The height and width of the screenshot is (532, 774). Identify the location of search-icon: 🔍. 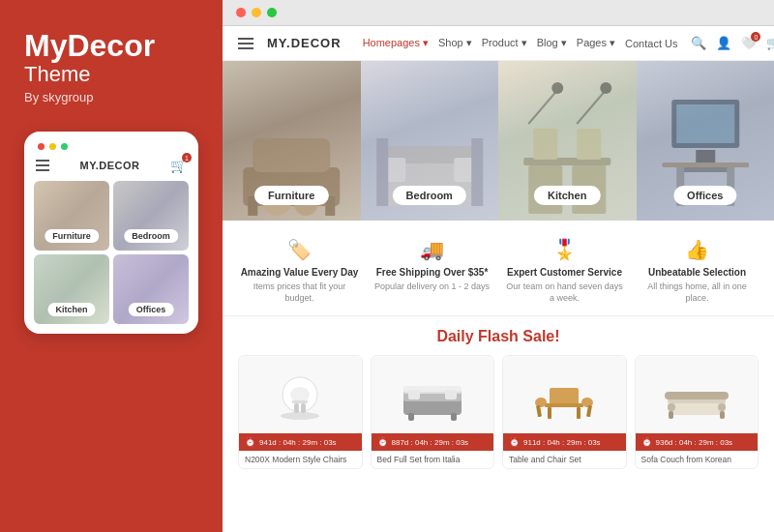
(699, 43).